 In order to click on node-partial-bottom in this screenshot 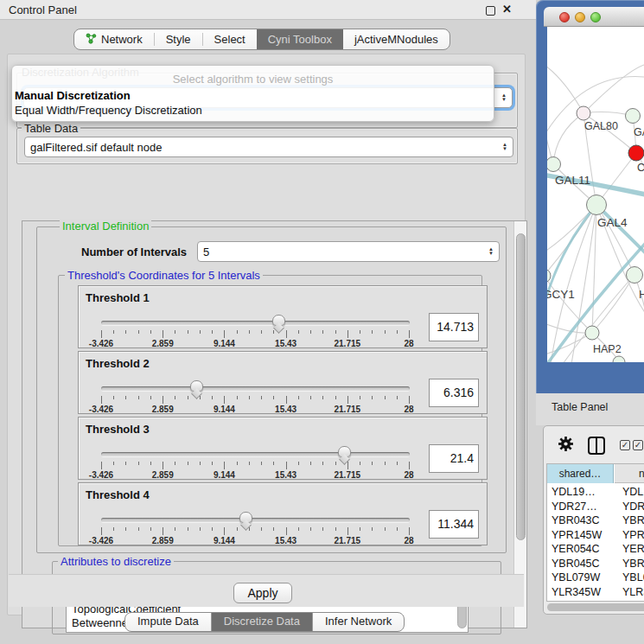, I will do `click(619, 360)`.